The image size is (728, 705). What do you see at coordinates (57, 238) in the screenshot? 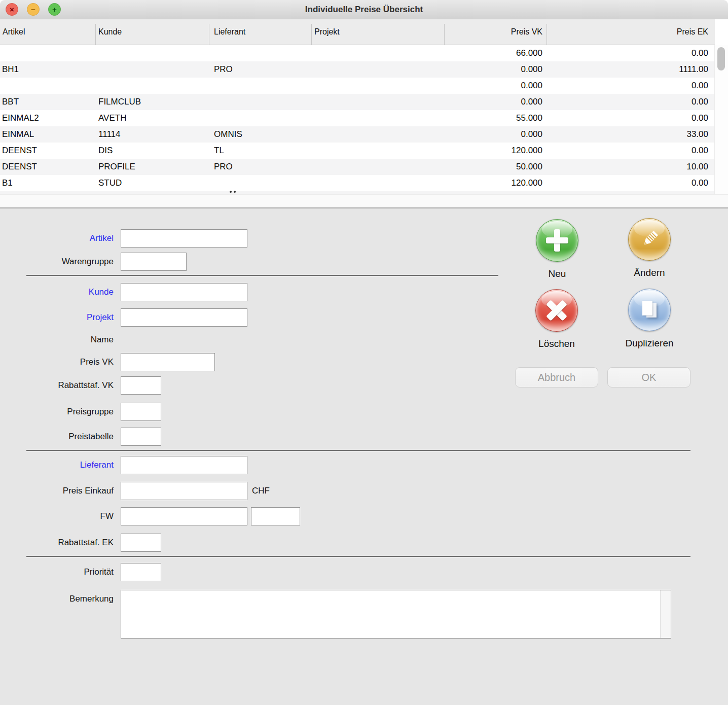
I see `artikel-link-label: Artikel` at bounding box center [57, 238].